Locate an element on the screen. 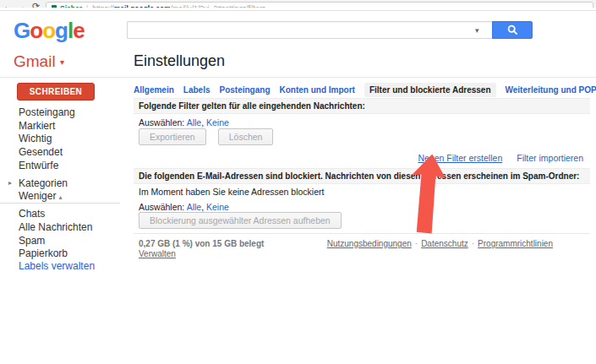 The width and height of the screenshot is (596, 364). annotation-arrow-icon is located at coordinates (427, 193).